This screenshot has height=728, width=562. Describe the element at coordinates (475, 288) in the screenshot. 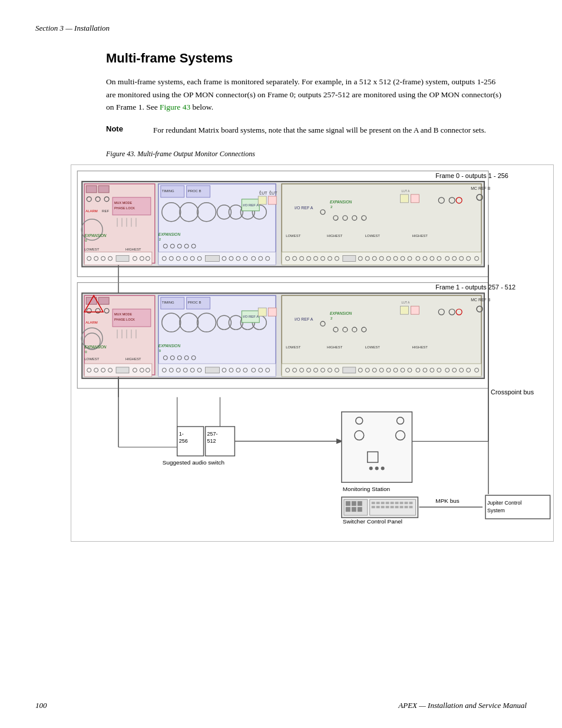

I see `svg-text: Frame 1 - outputs 257 - 512` at that location.